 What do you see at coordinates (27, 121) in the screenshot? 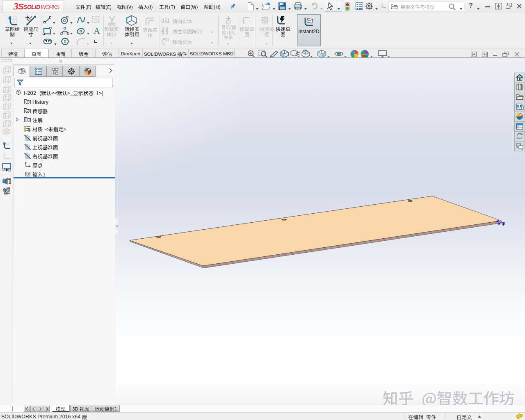
I see `svg-text: A` at bounding box center [27, 121].